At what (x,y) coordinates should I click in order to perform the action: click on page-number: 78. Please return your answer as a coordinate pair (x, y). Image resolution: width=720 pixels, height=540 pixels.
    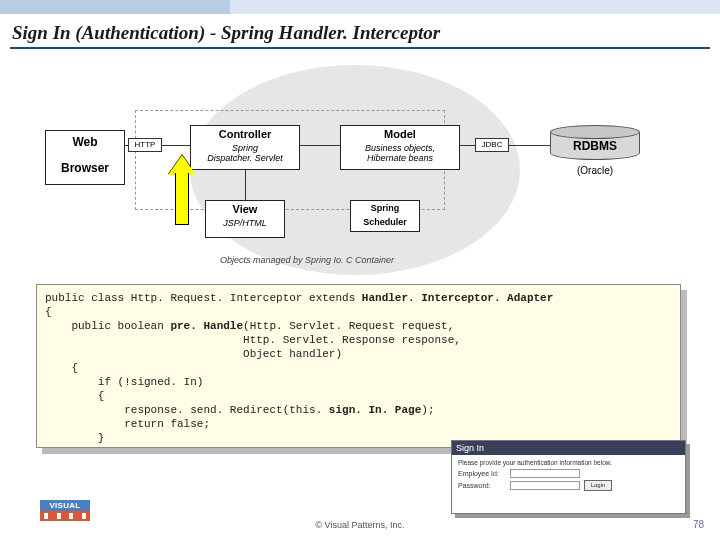
    Looking at the image, I should click on (698, 524).